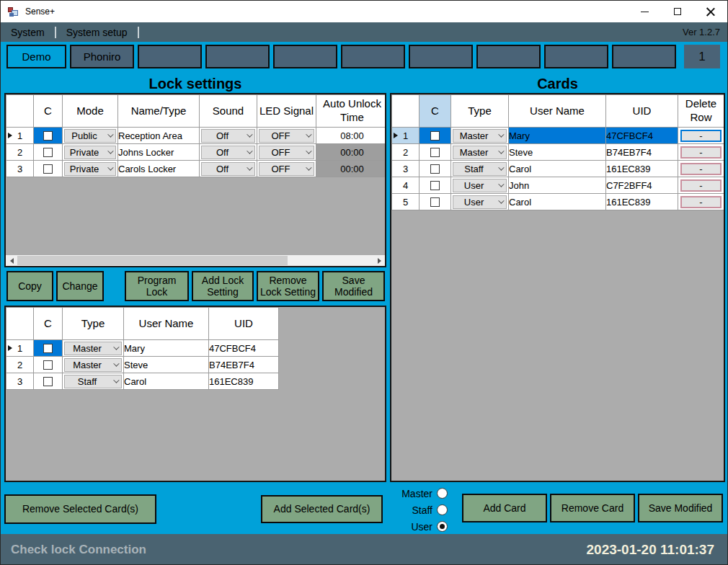 This screenshot has width=728, height=565. What do you see at coordinates (352, 111) in the screenshot?
I see `col-header-time: Auto Unlock Time` at bounding box center [352, 111].